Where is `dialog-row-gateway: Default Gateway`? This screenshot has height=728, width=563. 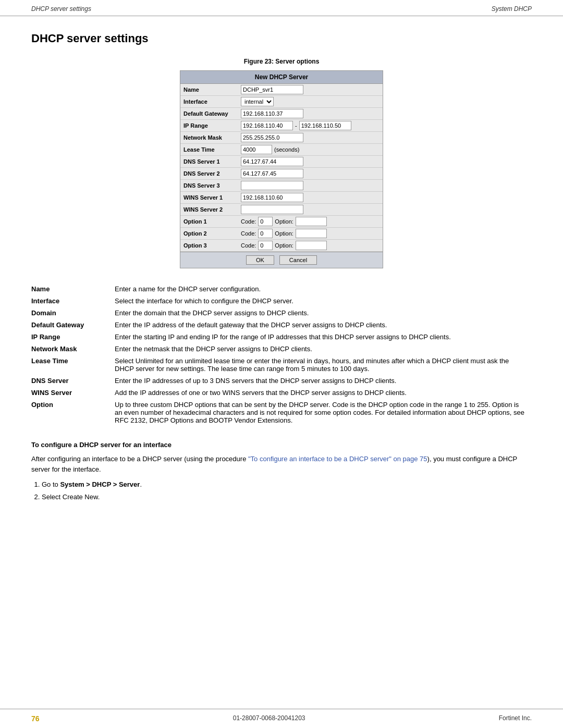
dialog-row-gateway: Default Gateway is located at coordinates (282, 114).